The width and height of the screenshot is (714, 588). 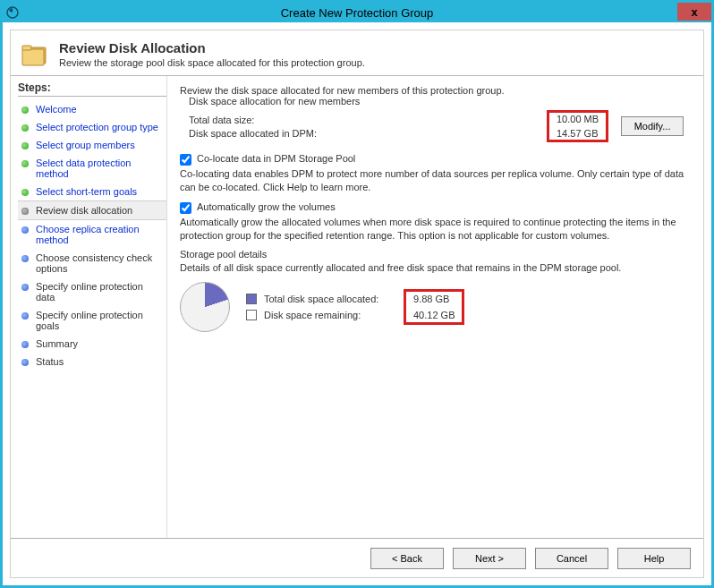 I want to click on step-item: Select protection group type, so click(x=92, y=127).